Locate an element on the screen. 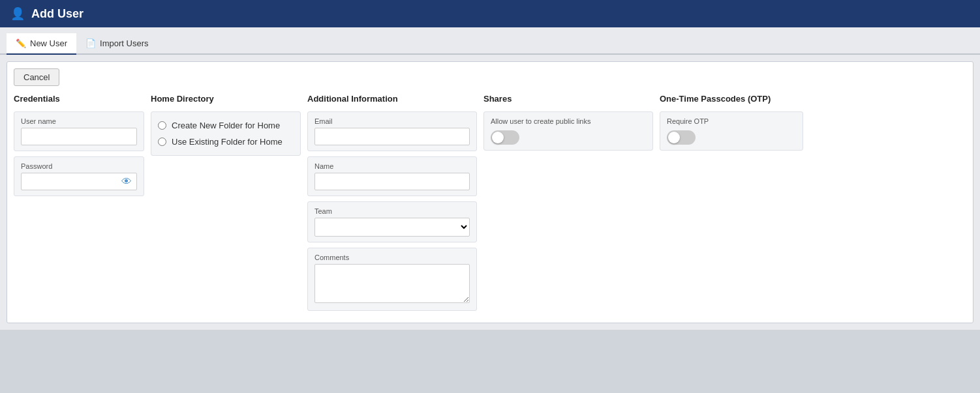  otp-section: One-Time Passcodes (OTP) Require OTP is located at coordinates (731, 125).